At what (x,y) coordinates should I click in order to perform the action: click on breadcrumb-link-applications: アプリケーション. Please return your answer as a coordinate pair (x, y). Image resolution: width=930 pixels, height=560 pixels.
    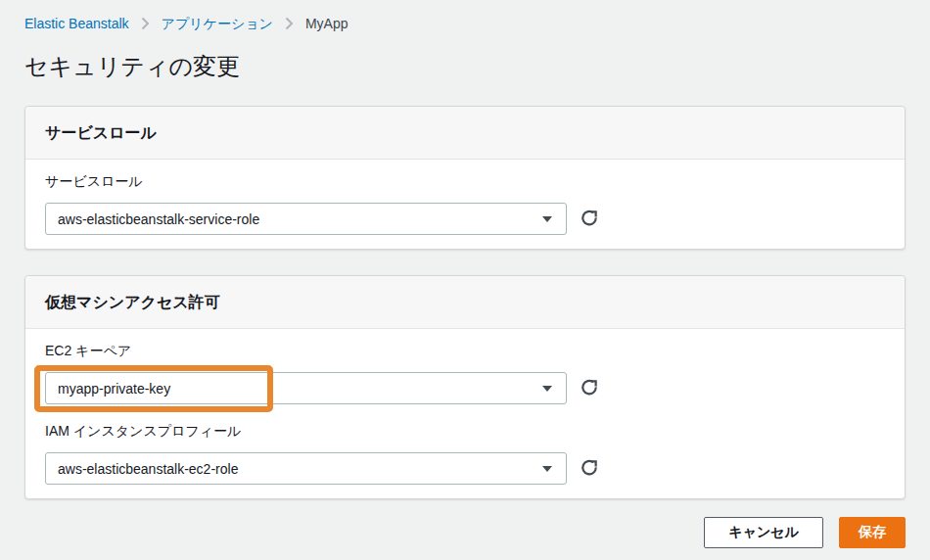
    Looking at the image, I should click on (217, 23).